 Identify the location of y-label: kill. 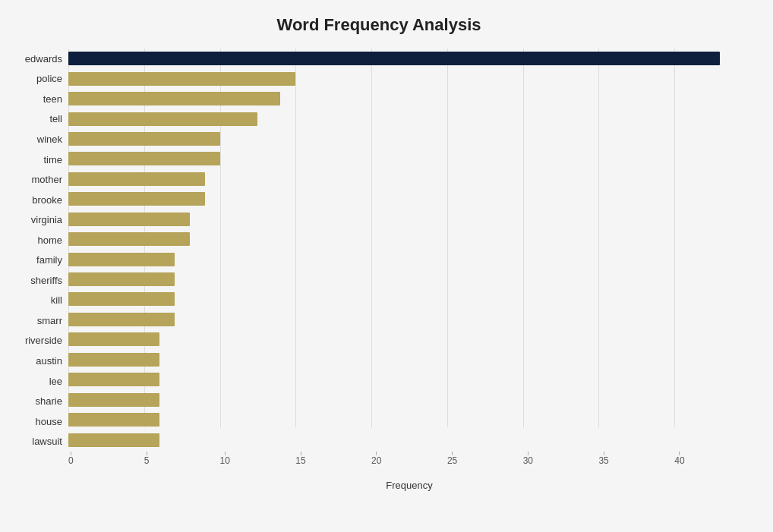
(56, 301).